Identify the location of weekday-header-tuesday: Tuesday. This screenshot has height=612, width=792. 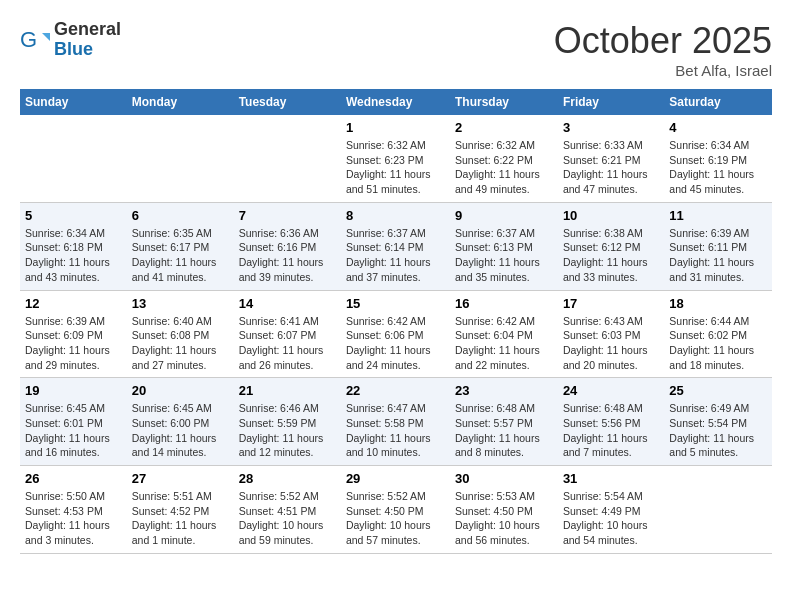
(288, 102).